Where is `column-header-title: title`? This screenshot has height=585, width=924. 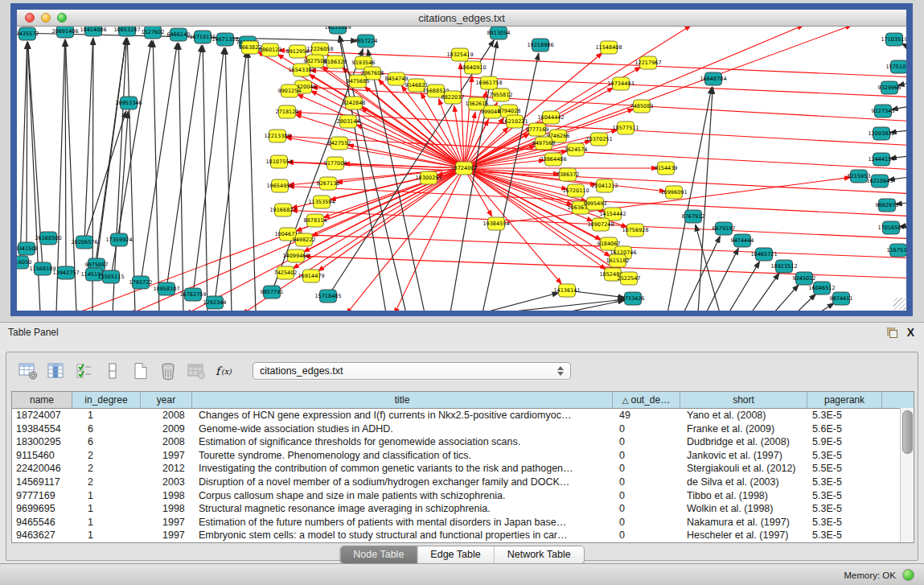 column-header-title: title is located at coordinates (402, 400).